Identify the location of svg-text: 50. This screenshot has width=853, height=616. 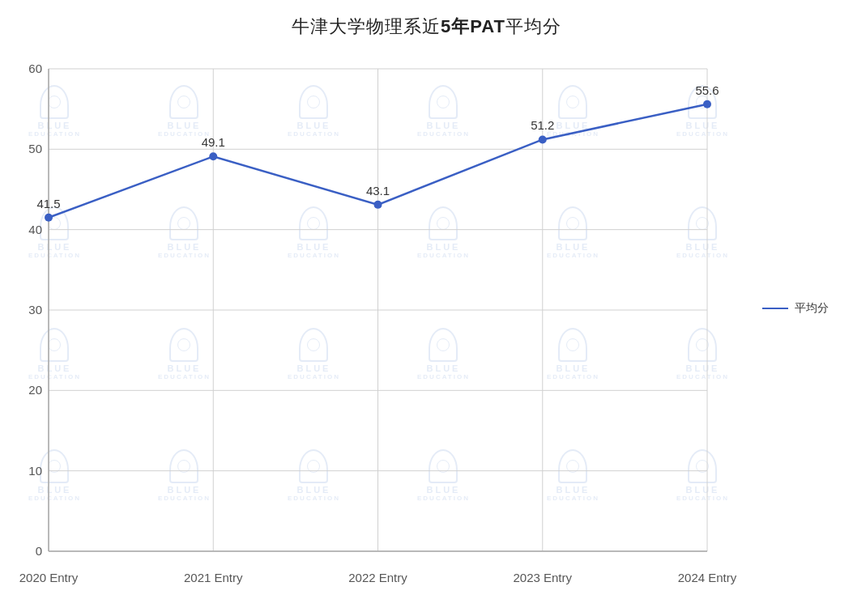
(36, 149).